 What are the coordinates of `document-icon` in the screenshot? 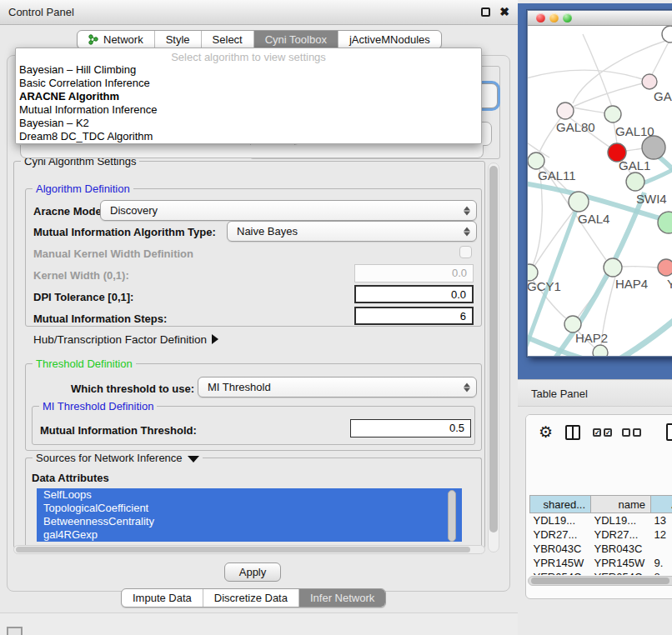 It's located at (669, 432).